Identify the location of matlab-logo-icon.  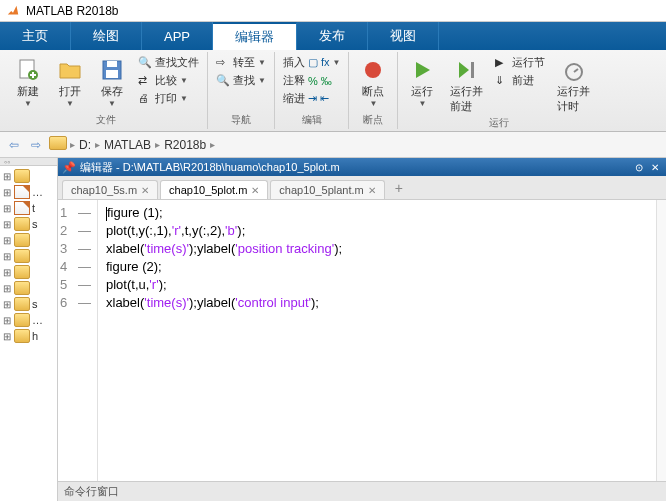
(13, 11).